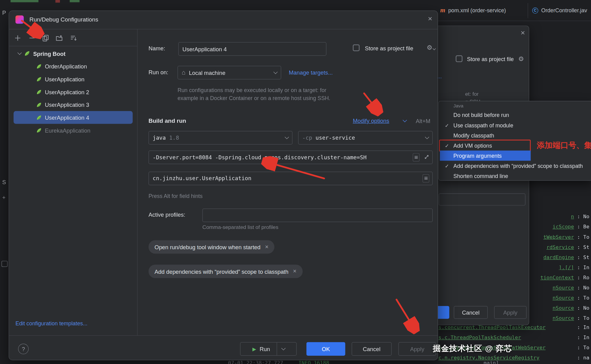 The image size is (591, 364). I want to click on menu-item-shorten-command-line: Shorten command line, so click(515, 176).